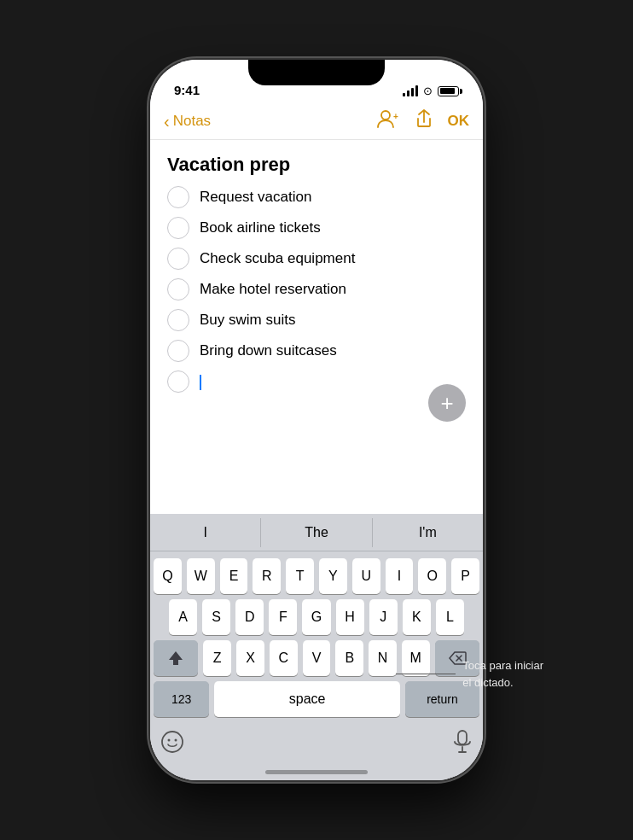 The width and height of the screenshot is (633, 840). I want to click on battery-icon, so click(449, 91).